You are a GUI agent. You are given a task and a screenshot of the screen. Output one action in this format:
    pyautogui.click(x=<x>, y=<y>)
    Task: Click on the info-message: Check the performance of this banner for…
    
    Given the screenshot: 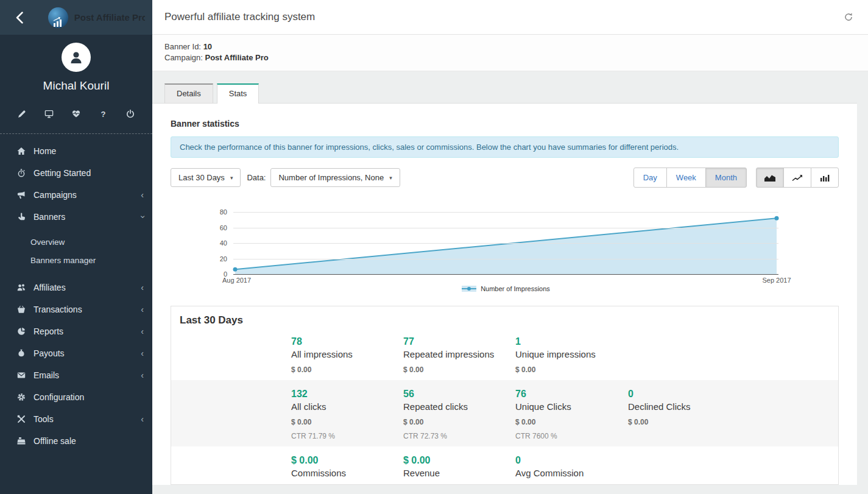 What is the action you would take?
    pyautogui.click(x=504, y=147)
    